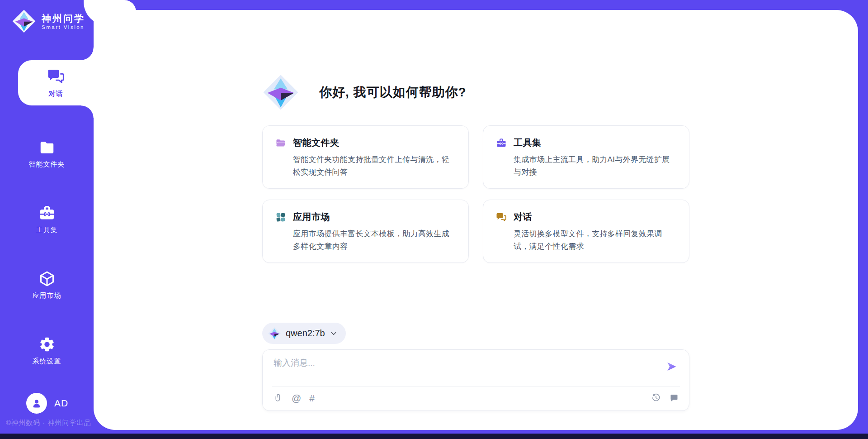  Describe the element at coordinates (24, 21) in the screenshot. I see `brand-diamond-icon` at that location.